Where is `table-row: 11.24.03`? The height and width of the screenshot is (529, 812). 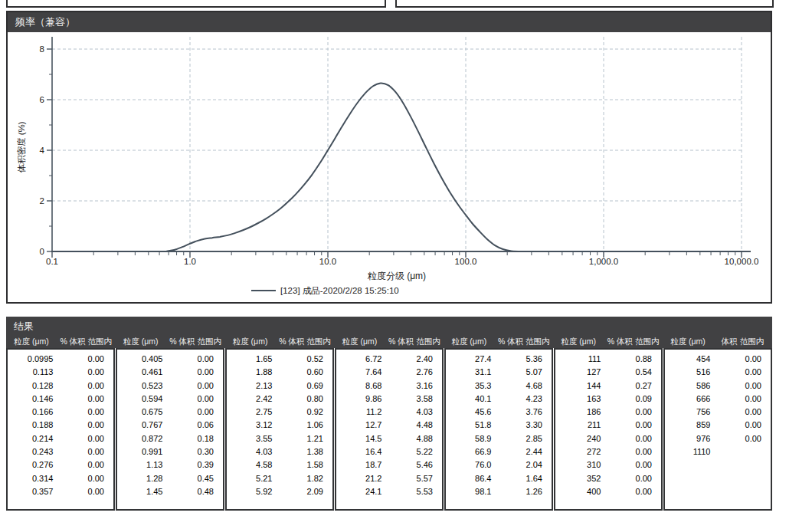
table-row: 11.24.03 is located at coordinates (389, 412).